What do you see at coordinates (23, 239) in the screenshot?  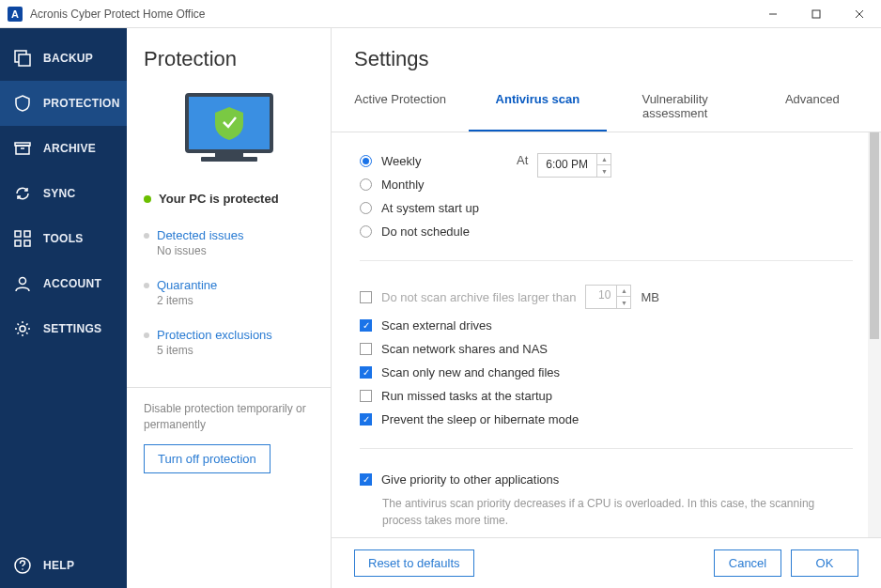 I see `tools-icon` at bounding box center [23, 239].